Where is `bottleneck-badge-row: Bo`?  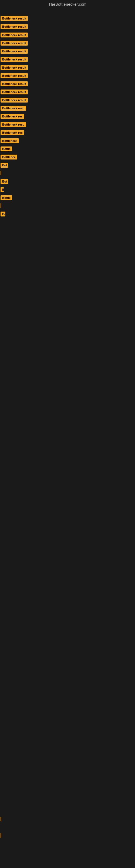 bottleneck-badge-row: Bo is located at coordinates (3, 215).